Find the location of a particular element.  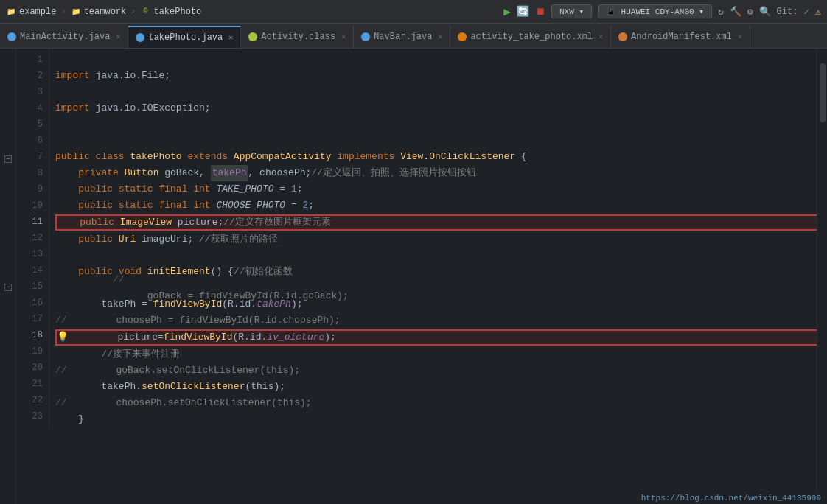

num-9: 1 is located at coordinates (294, 189).